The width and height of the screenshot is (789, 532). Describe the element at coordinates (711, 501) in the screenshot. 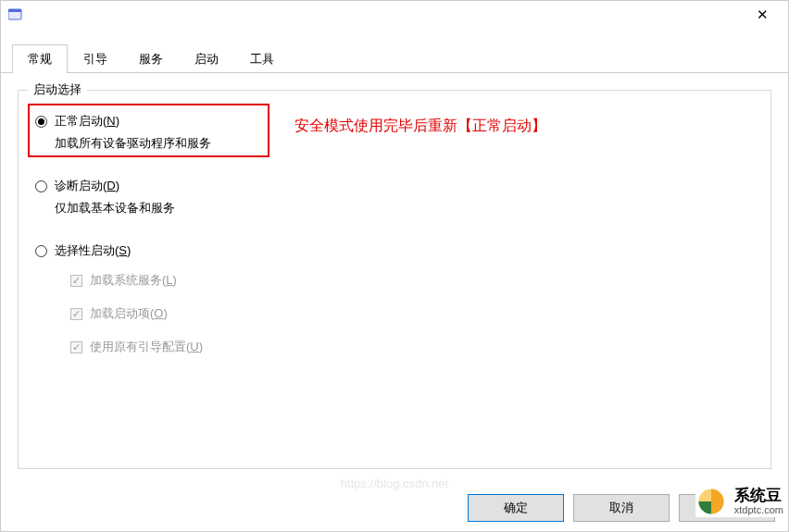

I see `brand-logo-icon` at that location.